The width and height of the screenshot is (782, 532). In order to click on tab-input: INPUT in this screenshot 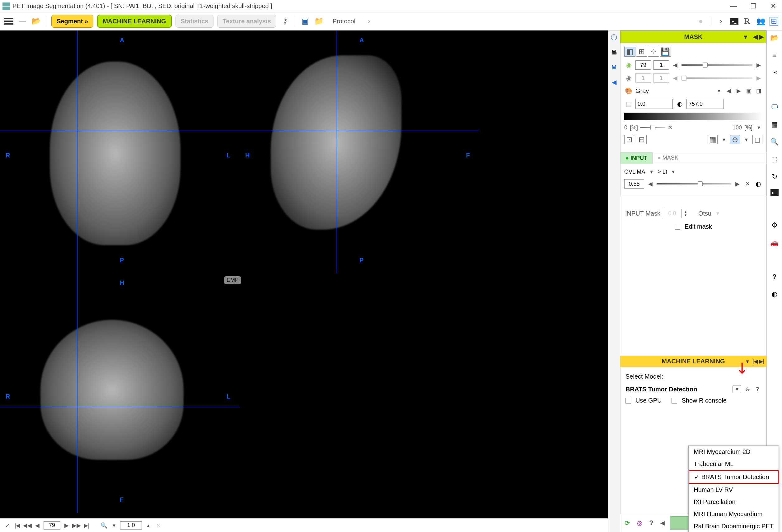, I will do `click(636, 158)`.